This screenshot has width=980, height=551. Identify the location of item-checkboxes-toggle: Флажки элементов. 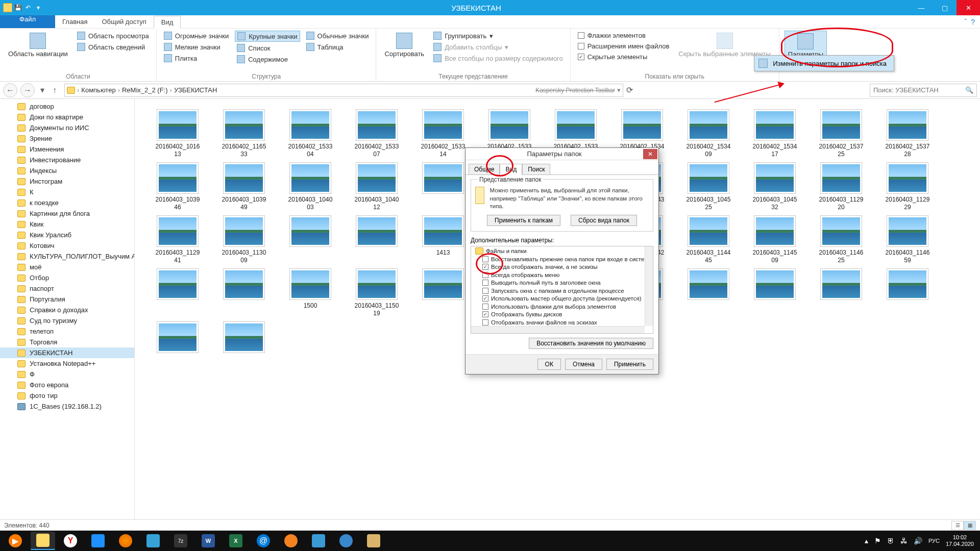
(624, 36).